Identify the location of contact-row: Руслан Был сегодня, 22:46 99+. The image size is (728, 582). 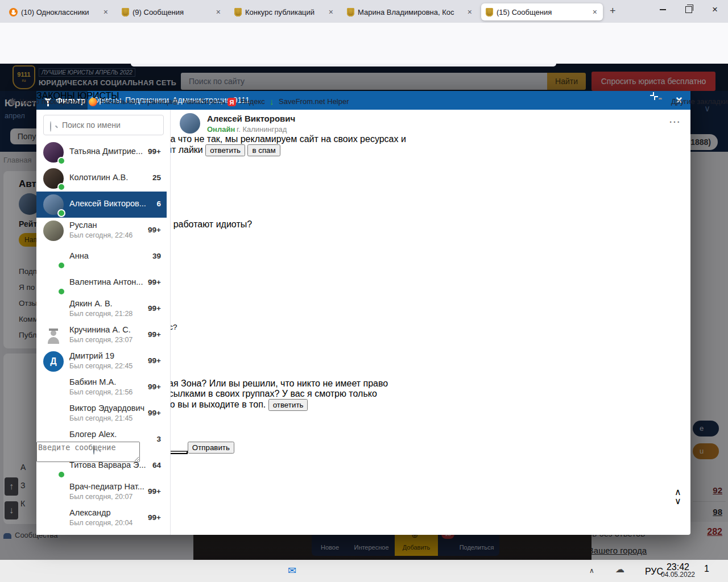
(101, 231).